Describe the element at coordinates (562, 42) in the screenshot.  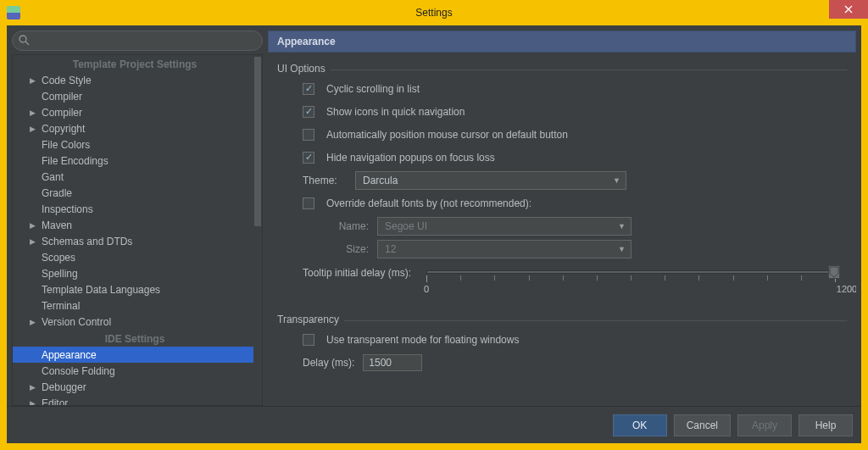
I see `panel-title: Appearance` at that location.